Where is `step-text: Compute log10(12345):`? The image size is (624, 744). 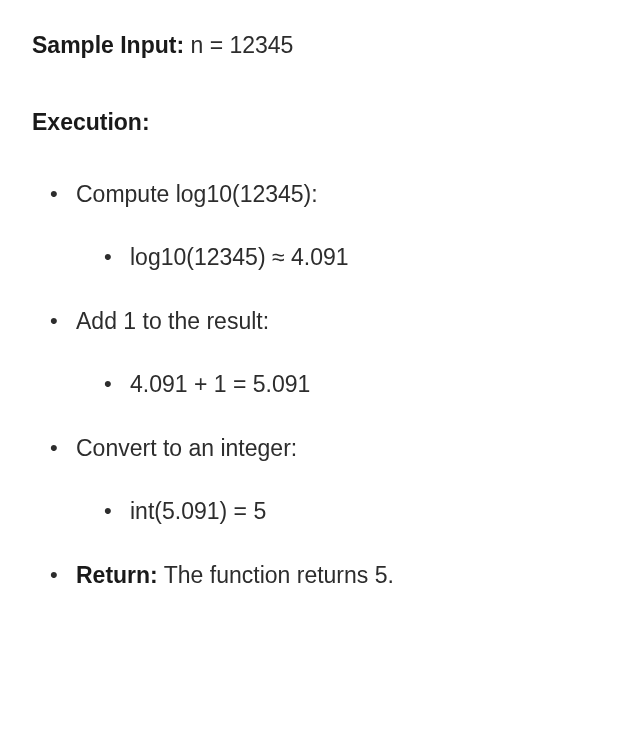
step-text: Compute log10(12345): is located at coordinates (197, 194).